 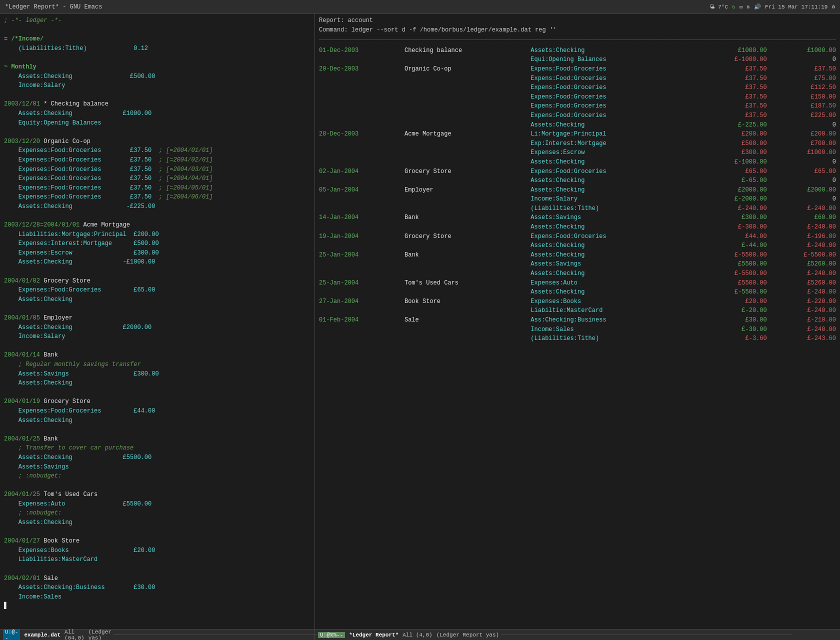 What do you see at coordinates (69, 448) in the screenshot?
I see `comment-car: ; Transfer to cover car purchase` at bounding box center [69, 448].